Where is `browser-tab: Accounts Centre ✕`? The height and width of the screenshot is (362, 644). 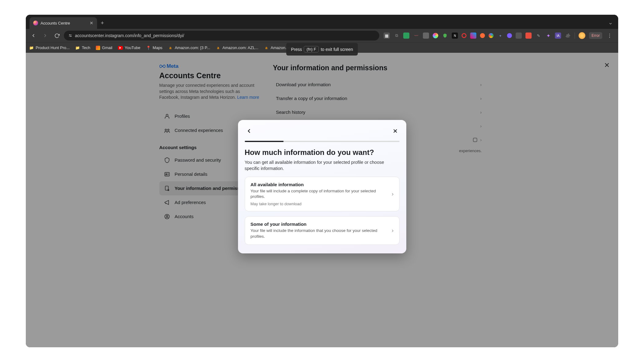 browser-tab: Accounts Centre ✕ is located at coordinates (63, 23).